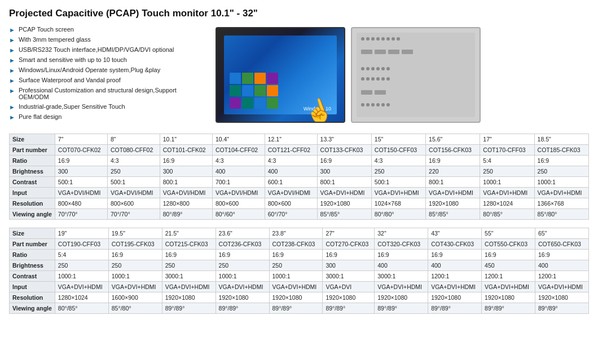 The width and height of the screenshot is (598, 364). I want to click on cell-value: COT156-CFK03, so click(453, 150).